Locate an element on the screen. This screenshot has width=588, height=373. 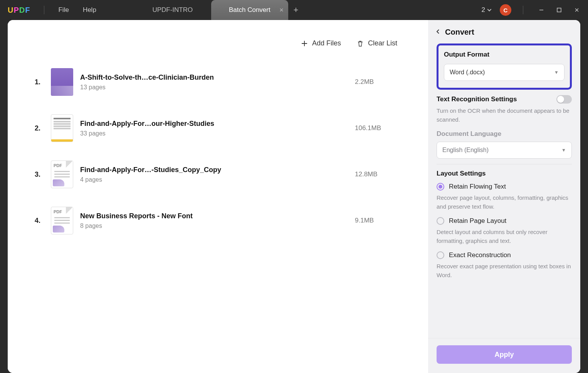
output-format-value: Word (.docx) is located at coordinates (467, 72).